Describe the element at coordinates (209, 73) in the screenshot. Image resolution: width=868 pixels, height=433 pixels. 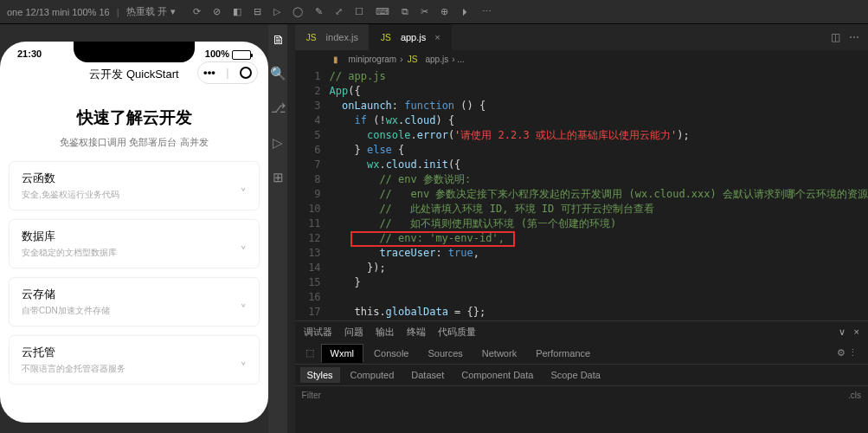
I see `menu-dots-icon: •••` at that location.